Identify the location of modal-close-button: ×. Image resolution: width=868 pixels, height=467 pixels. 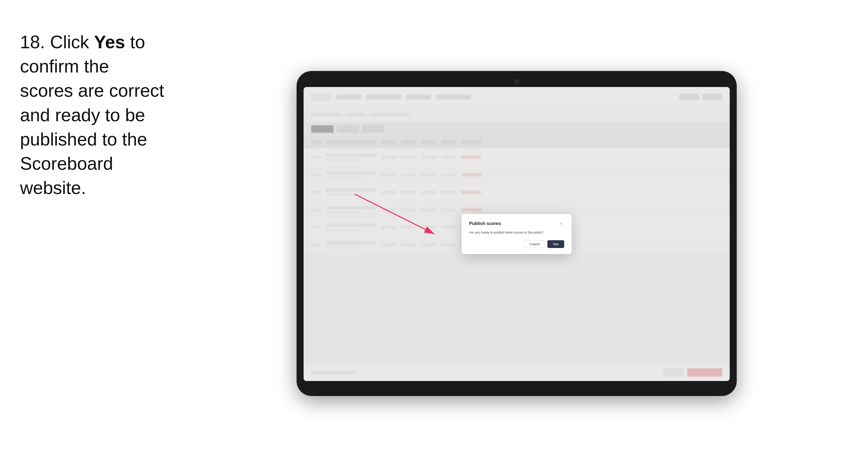
(561, 224).